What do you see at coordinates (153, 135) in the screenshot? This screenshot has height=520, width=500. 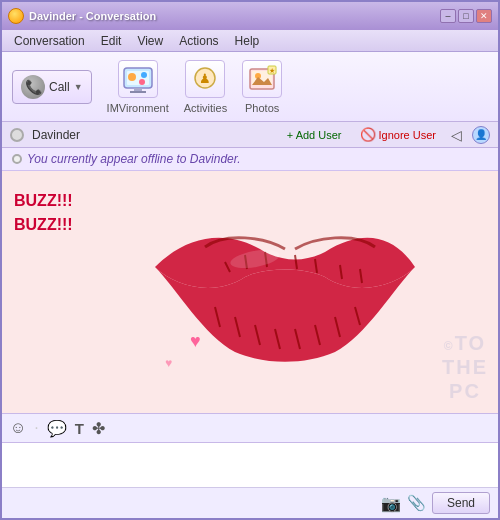 I see `contact-name: Davinder` at bounding box center [153, 135].